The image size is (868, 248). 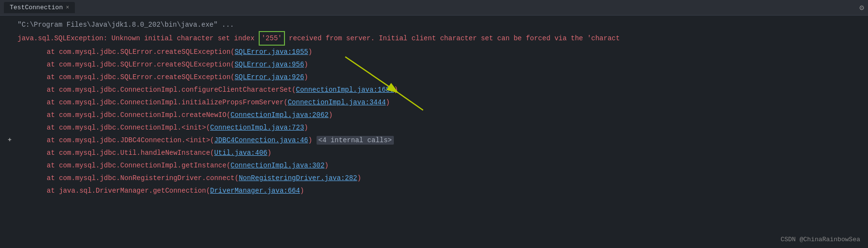 What do you see at coordinates (271, 52) in the screenshot?
I see `link-s0: SQLError.java:1055` at bounding box center [271, 52].